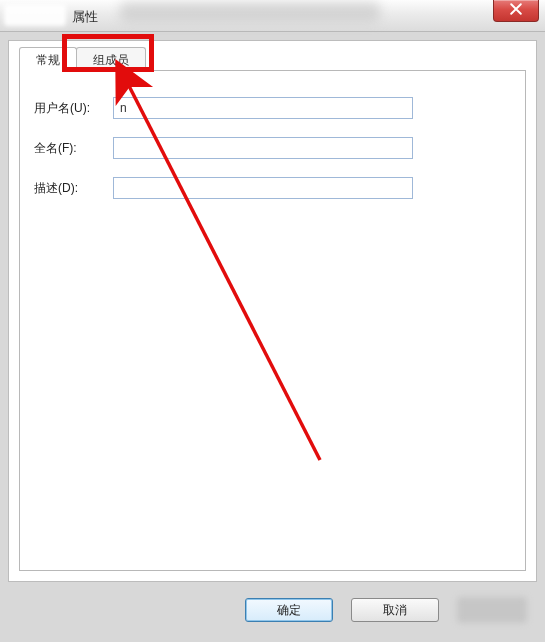 Image resolution: width=545 pixels, height=642 pixels. Describe the element at coordinates (48, 60) in the screenshot. I see `tab-general-label: 常规` at that location.